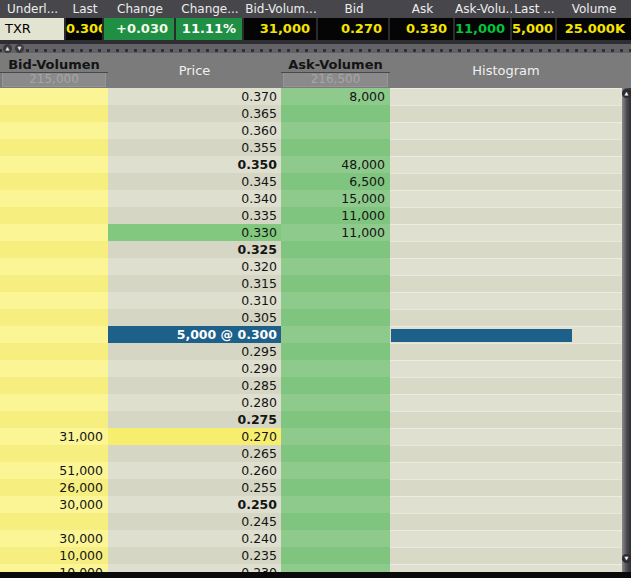 The width and height of the screenshot is (631, 578). Describe the element at coordinates (194, 386) in the screenshot. I see `price-cell: 0.285` at that location.